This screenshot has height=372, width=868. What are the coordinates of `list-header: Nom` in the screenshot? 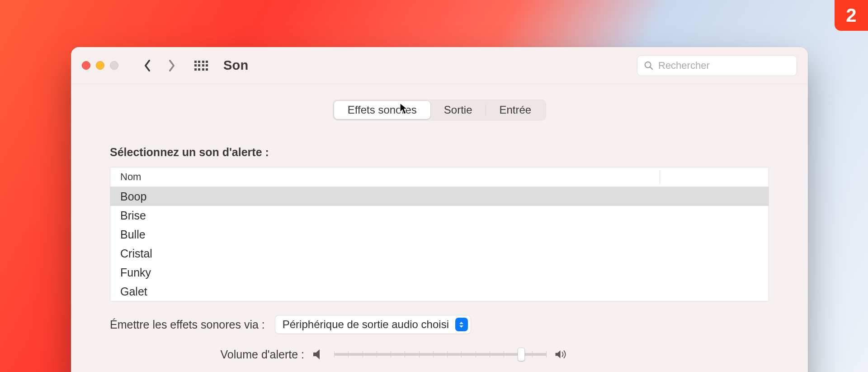 It's located at (439, 177).